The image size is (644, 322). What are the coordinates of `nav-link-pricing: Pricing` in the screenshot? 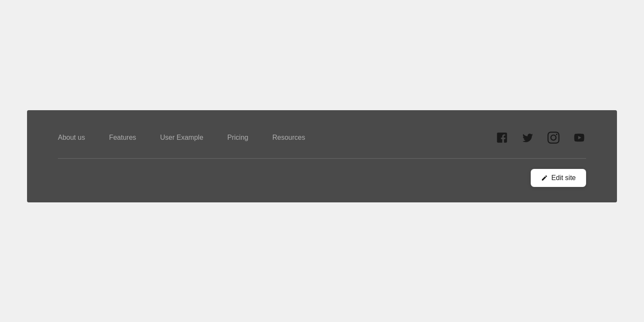 It's located at (238, 138).